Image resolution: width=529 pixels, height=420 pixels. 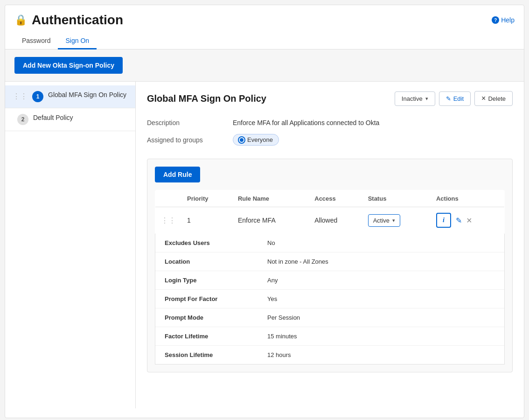 I want to click on detail-row-1: Location Not in zone - All Zones, so click(x=330, y=262).